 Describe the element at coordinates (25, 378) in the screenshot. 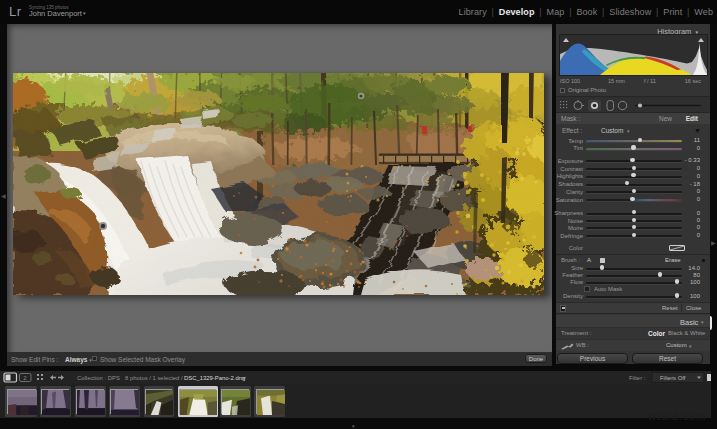

I see `svg-text: 2` at that location.